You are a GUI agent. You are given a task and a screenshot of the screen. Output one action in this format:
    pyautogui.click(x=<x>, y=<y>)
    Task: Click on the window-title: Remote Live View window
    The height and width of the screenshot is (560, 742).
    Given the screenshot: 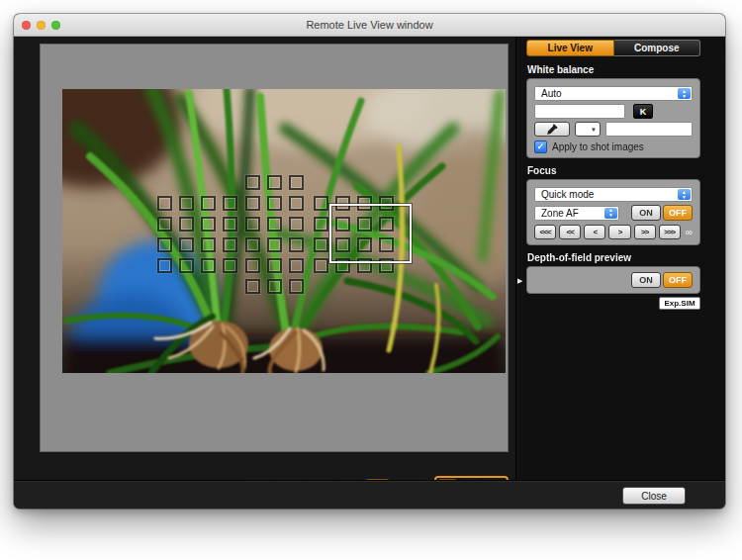 What is the action you would take?
    pyautogui.click(x=369, y=25)
    